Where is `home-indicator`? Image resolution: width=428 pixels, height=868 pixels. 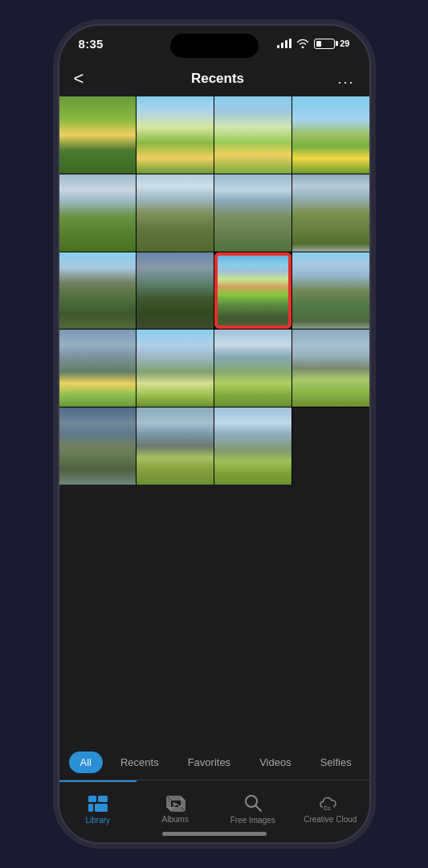
home-indicator is located at coordinates (214, 834).